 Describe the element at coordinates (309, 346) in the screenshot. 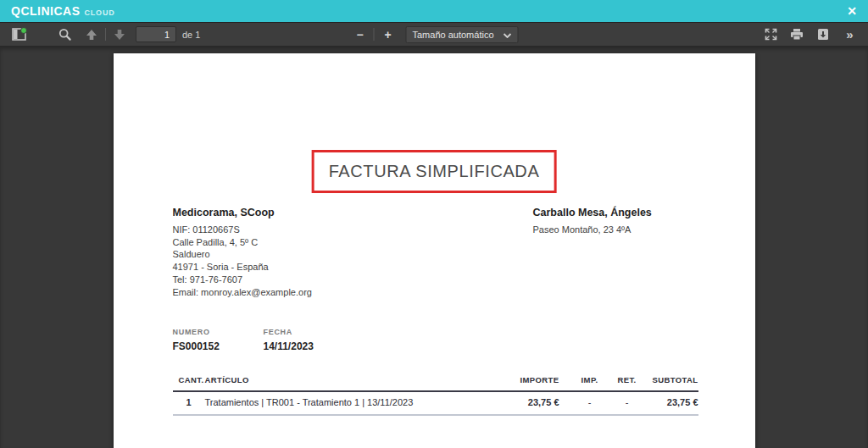

I see `invoice-date-value: 14/11/2023` at that location.